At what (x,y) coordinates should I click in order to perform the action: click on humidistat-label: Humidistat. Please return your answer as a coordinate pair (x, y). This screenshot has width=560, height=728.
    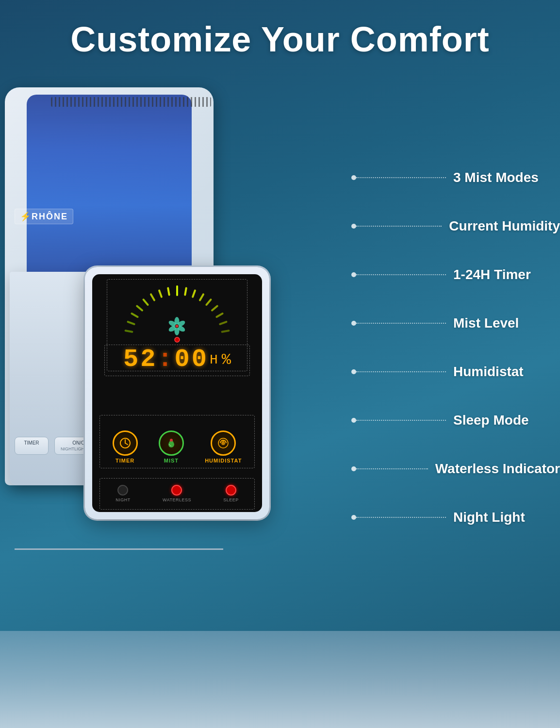
    Looking at the image, I should click on (507, 372).